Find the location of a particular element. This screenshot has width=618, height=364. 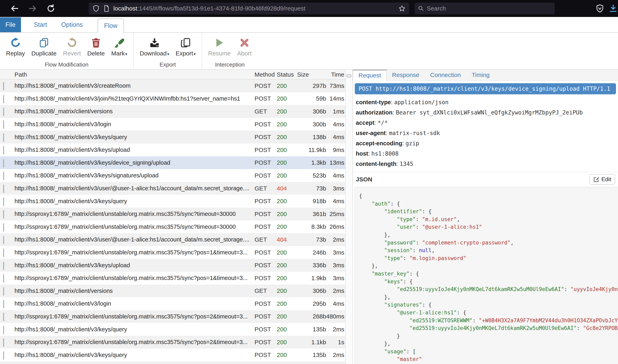

flow-time: 4ms is located at coordinates (335, 201).